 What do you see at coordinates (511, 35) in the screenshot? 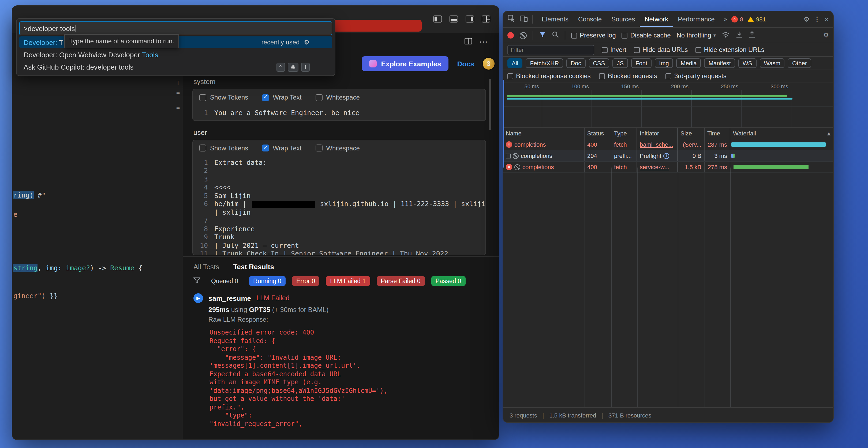
I see `record-icon` at bounding box center [511, 35].